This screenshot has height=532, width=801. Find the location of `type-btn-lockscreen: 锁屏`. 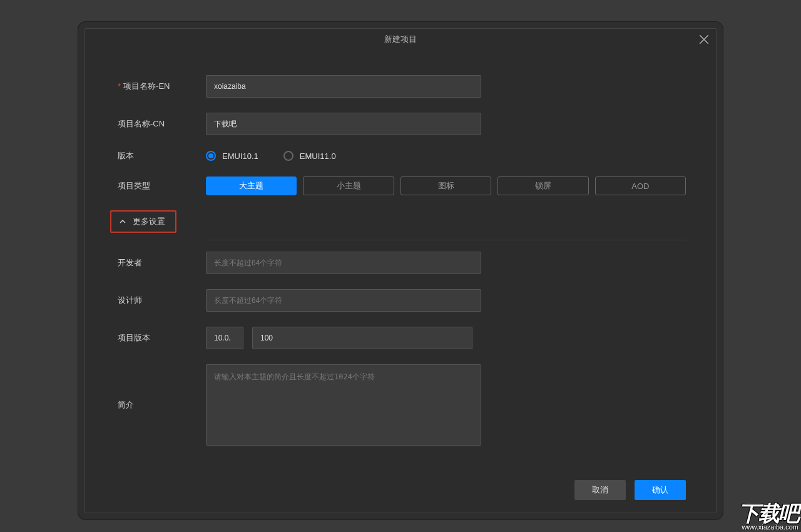

type-btn-lockscreen: 锁屏 is located at coordinates (543, 186).